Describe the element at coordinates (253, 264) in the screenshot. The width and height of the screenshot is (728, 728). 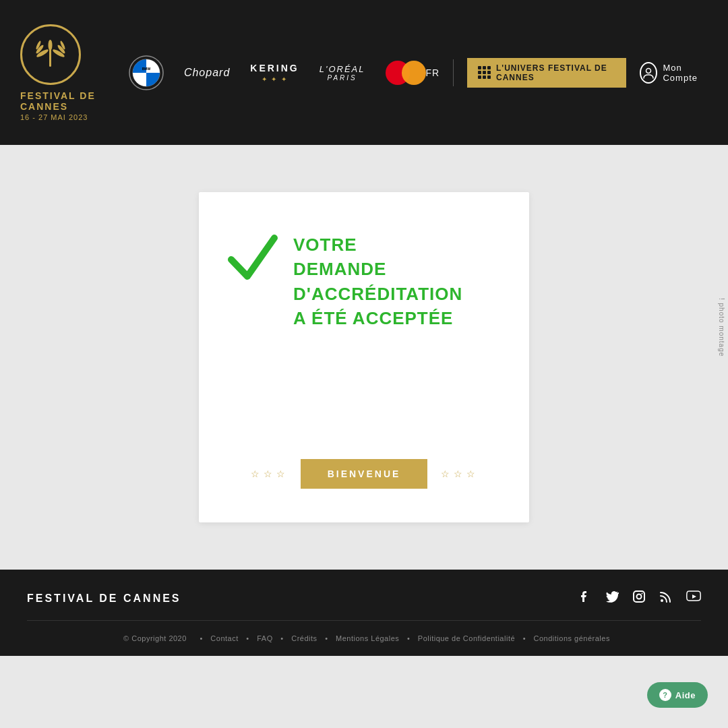
I see `checkmark-icon` at that location.